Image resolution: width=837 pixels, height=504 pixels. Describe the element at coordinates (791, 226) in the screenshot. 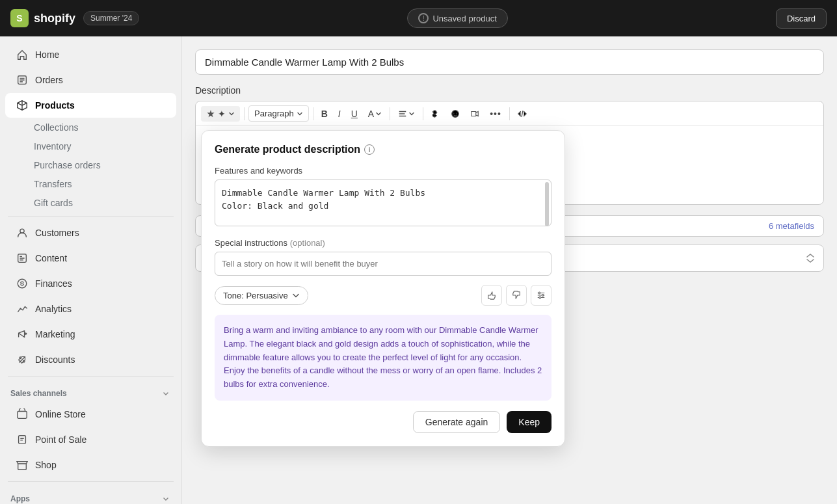

I see `metafields-count: 6 metafields` at that location.